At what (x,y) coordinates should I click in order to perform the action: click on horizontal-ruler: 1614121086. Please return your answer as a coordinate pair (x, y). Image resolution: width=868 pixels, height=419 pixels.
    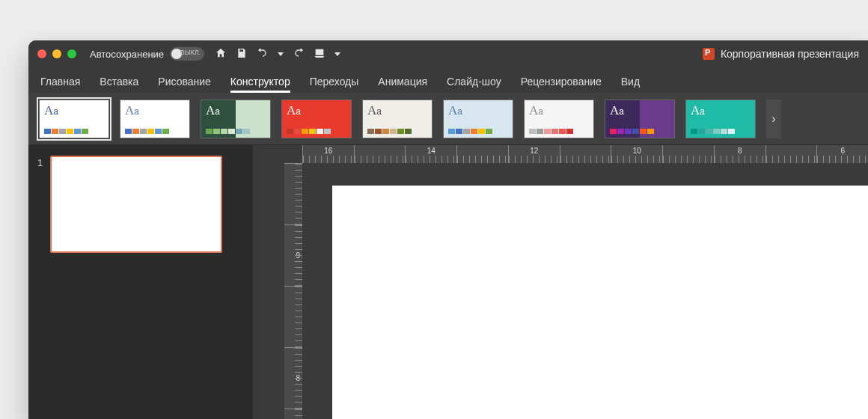
    Looking at the image, I should click on (585, 154).